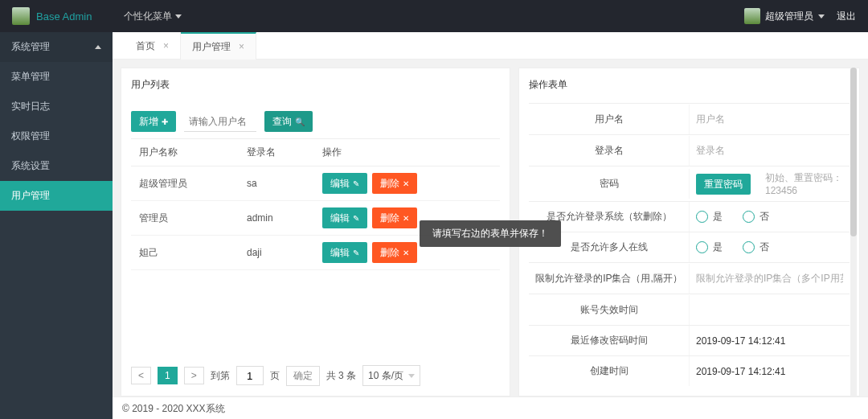 This screenshot has width=868, height=419. I want to click on scrollbar, so click(854, 232).